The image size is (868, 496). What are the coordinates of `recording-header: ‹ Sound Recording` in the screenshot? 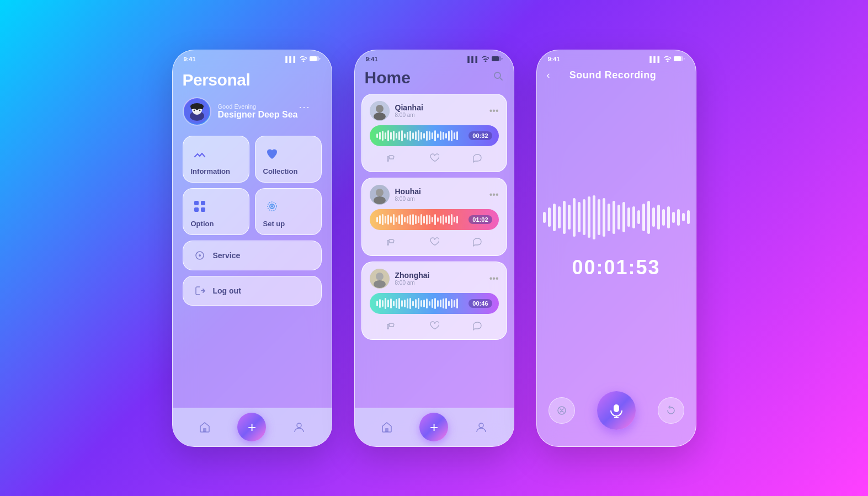 It's located at (616, 74).